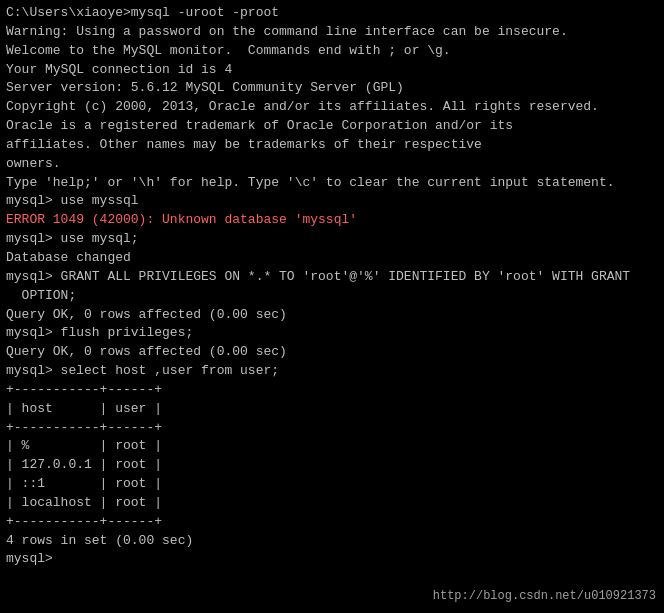  Describe the element at coordinates (332, 542) in the screenshot. I see `terminal-line-rows-count: 4 rows in set (0.00 sec)` at that location.